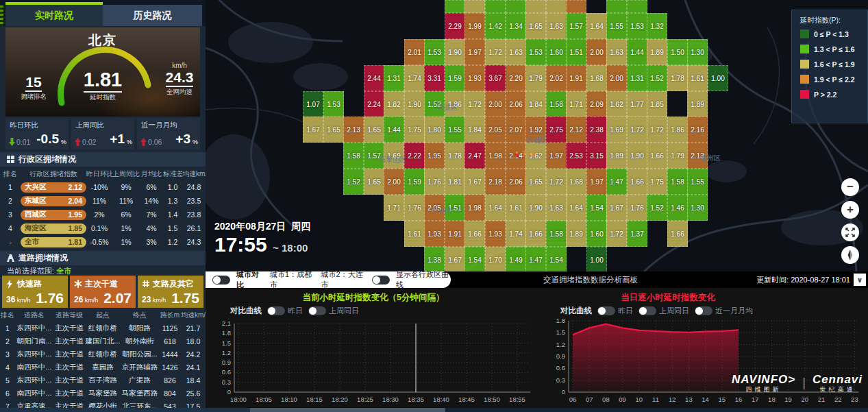 Image resolution: width=868 pixels, height=412 pixels. Describe the element at coordinates (374, 104) in the screenshot. I see `heatmap-cell: 2.24` at that location.